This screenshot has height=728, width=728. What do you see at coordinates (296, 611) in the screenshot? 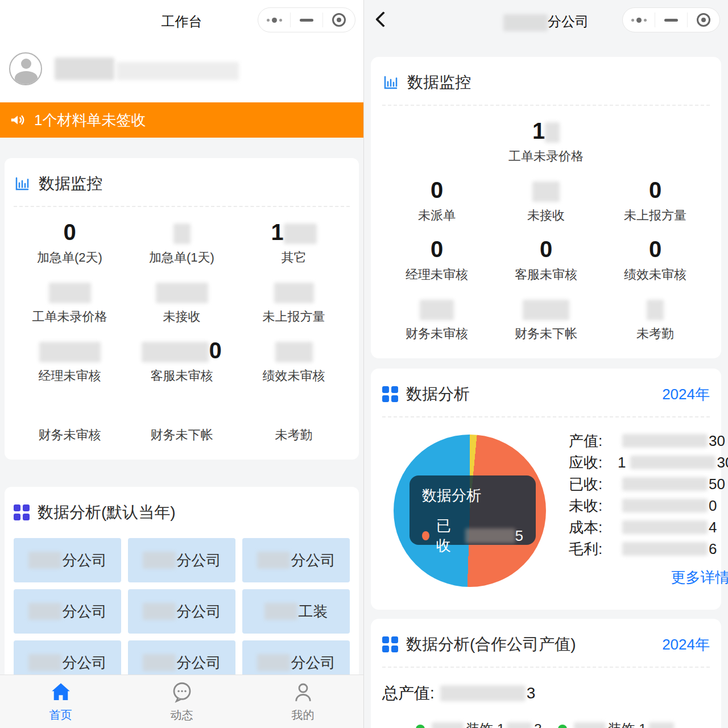
I see `company-button: 工装` at bounding box center [296, 611].